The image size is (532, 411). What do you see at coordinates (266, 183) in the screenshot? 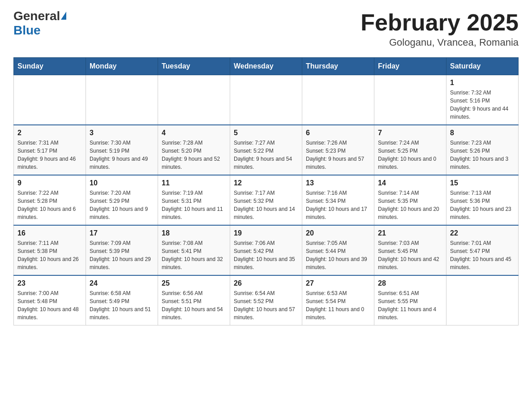
I see `day-number: 12` at bounding box center [266, 183].